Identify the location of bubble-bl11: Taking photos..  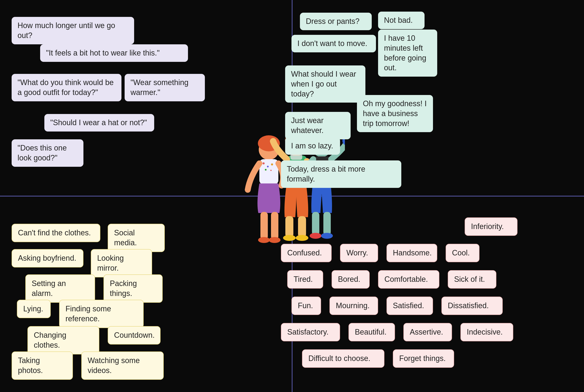
(42, 366).